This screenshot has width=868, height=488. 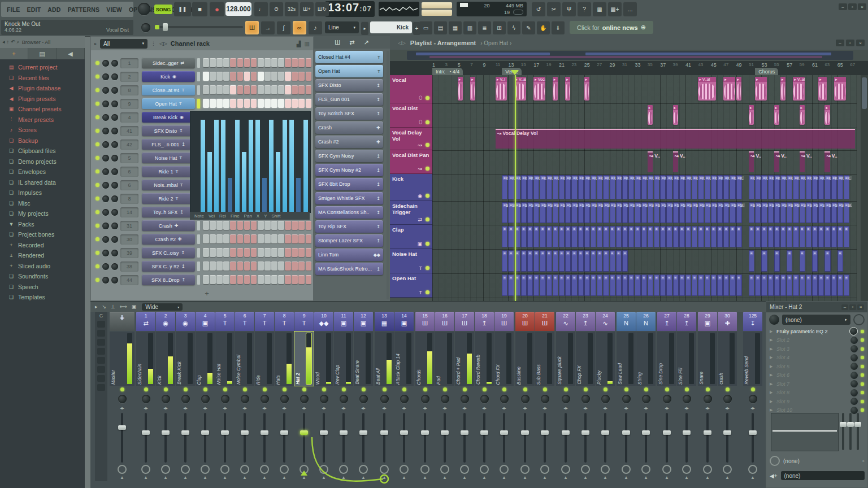 I want to click on plugin-icon: ϟ, so click(x=514, y=28).